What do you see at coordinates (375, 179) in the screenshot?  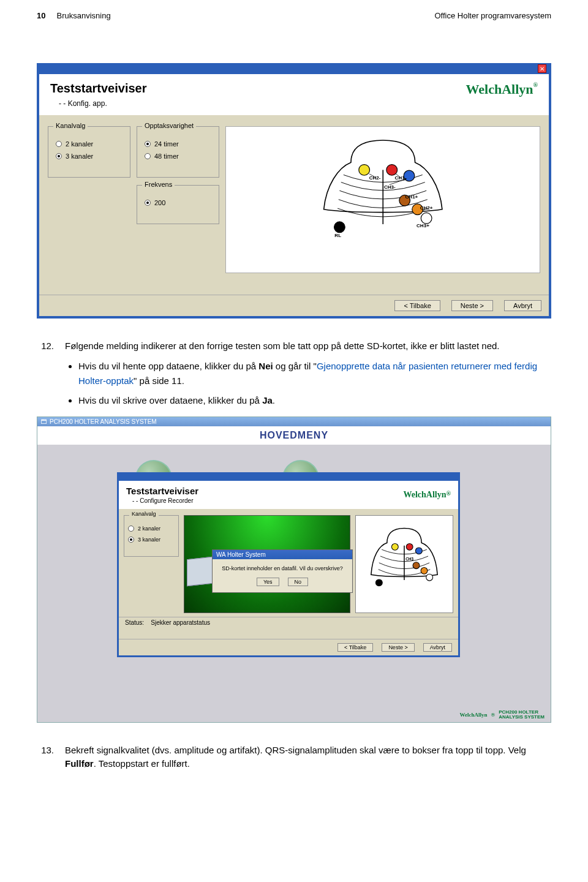 I see `svg-text: CH2-` at bounding box center [375, 179].